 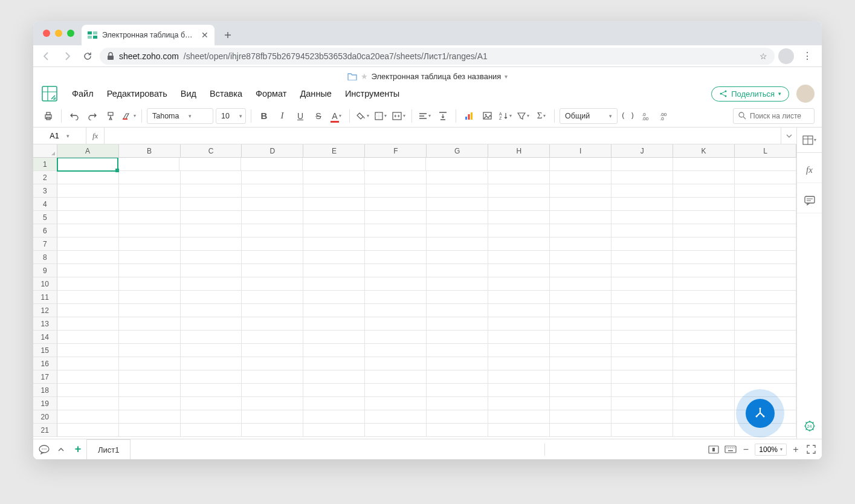 What do you see at coordinates (78, 450) in the screenshot?
I see `add-sheet-button: +` at bounding box center [78, 450].